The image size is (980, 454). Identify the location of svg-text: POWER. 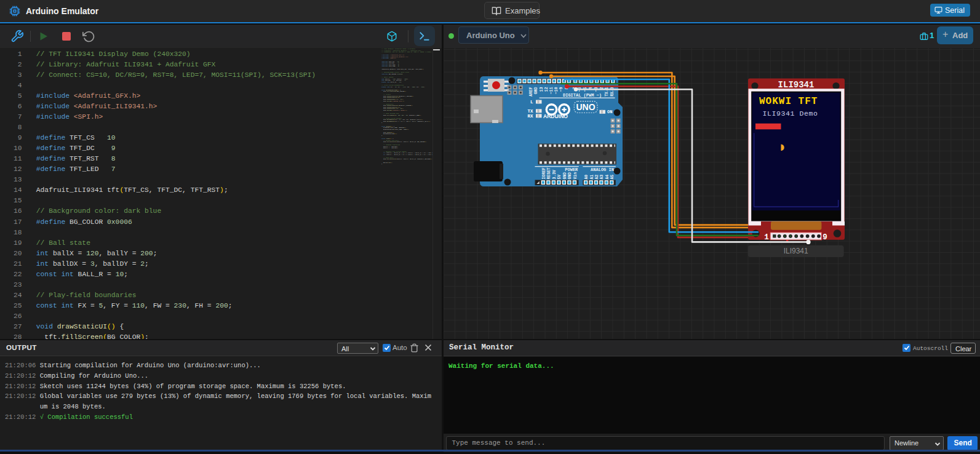
(572, 170).